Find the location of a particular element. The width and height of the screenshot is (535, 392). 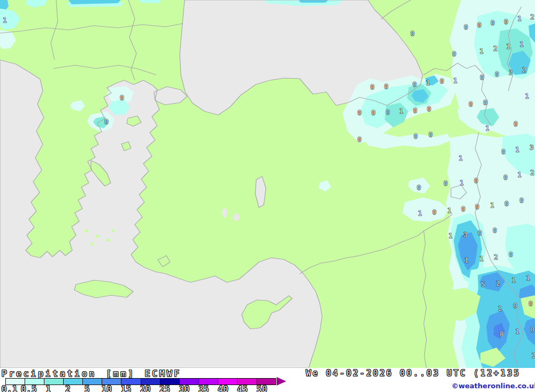

precip-value-label: 8 is located at coordinates (502, 334).